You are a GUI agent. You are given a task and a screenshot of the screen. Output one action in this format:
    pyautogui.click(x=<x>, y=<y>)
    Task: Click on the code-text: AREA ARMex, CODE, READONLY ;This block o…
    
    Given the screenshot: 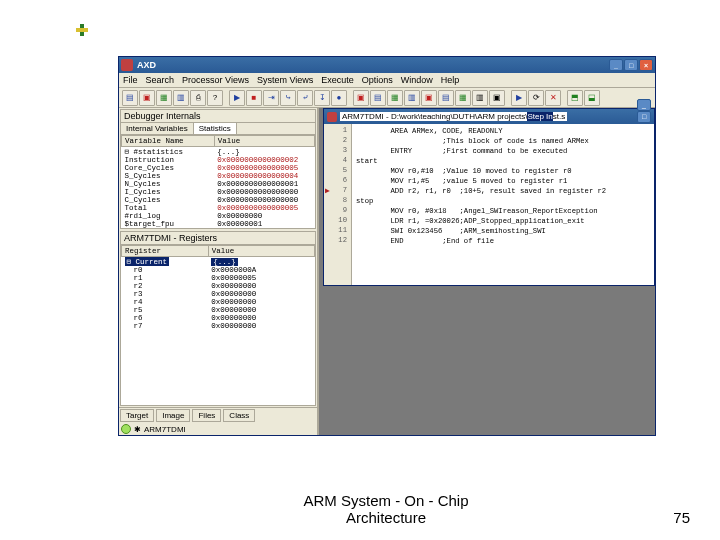 What is the action you would take?
    pyautogui.click(x=481, y=204)
    